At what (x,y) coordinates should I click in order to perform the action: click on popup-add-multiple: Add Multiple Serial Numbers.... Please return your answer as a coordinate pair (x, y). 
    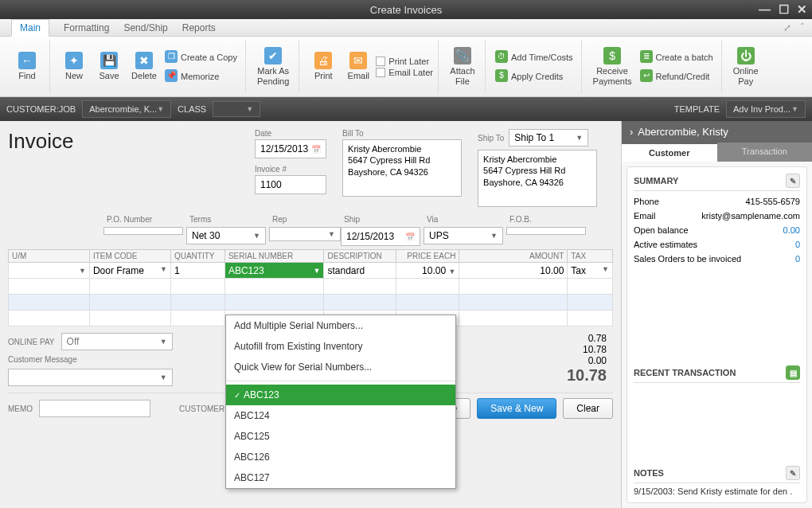
    Looking at the image, I should click on (341, 326).